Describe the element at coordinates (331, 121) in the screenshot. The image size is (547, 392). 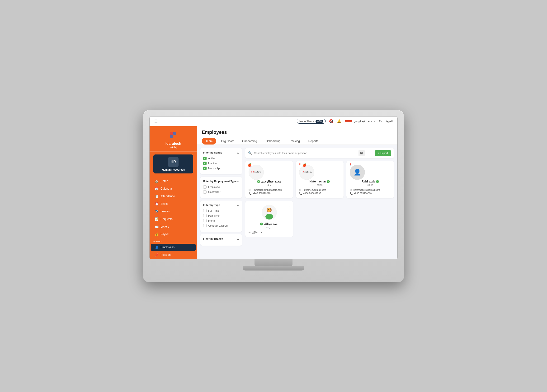
I see `volume-icon: 🔇` at that location.